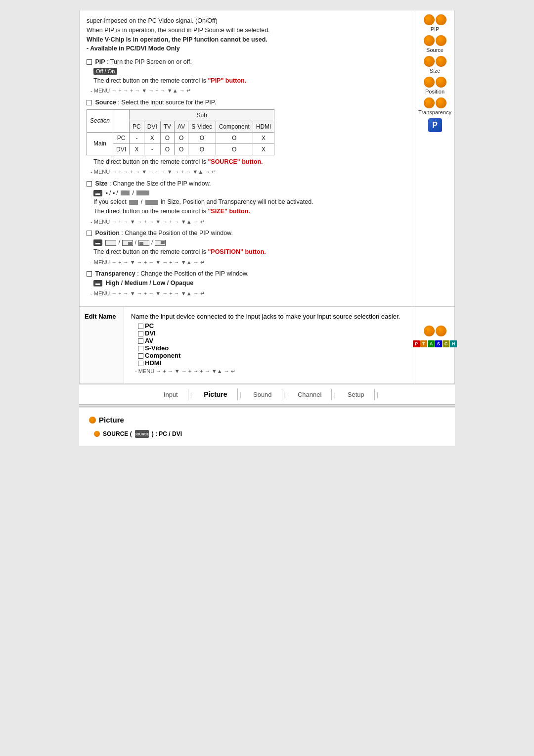  I want to click on table-section-cell: Section, so click(100, 121).